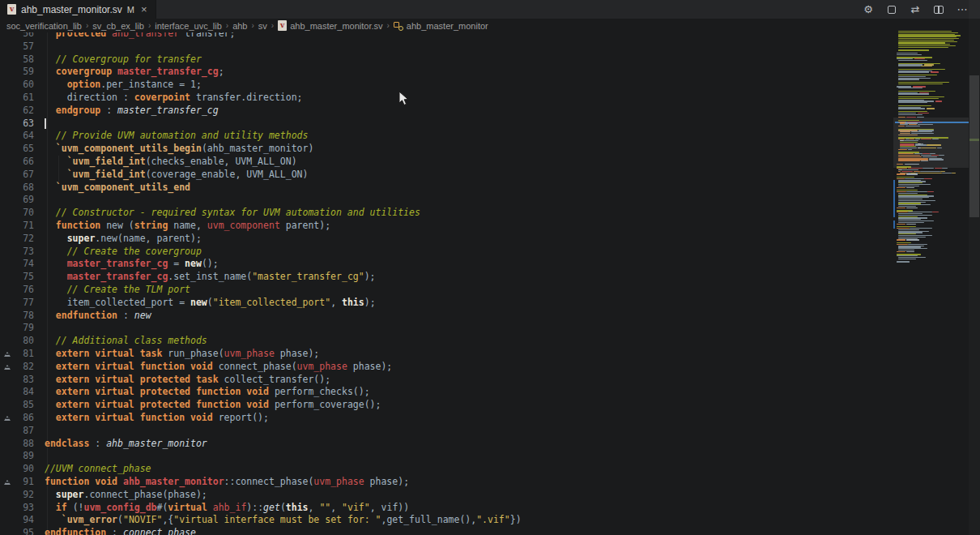 This screenshot has width=980, height=535. Describe the element at coordinates (974, 146) in the screenshot. I see `scrollbar-slider` at that location.